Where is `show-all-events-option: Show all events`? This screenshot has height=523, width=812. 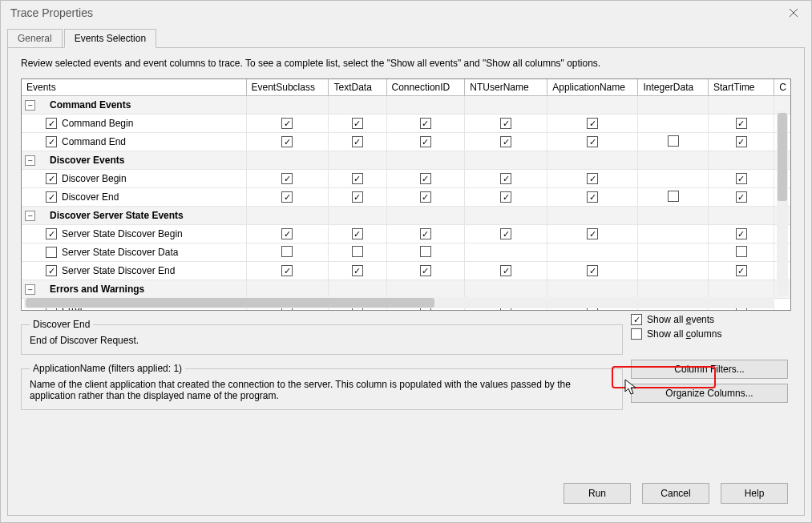 show-all-events-option: Show all events is located at coordinates (711, 320).